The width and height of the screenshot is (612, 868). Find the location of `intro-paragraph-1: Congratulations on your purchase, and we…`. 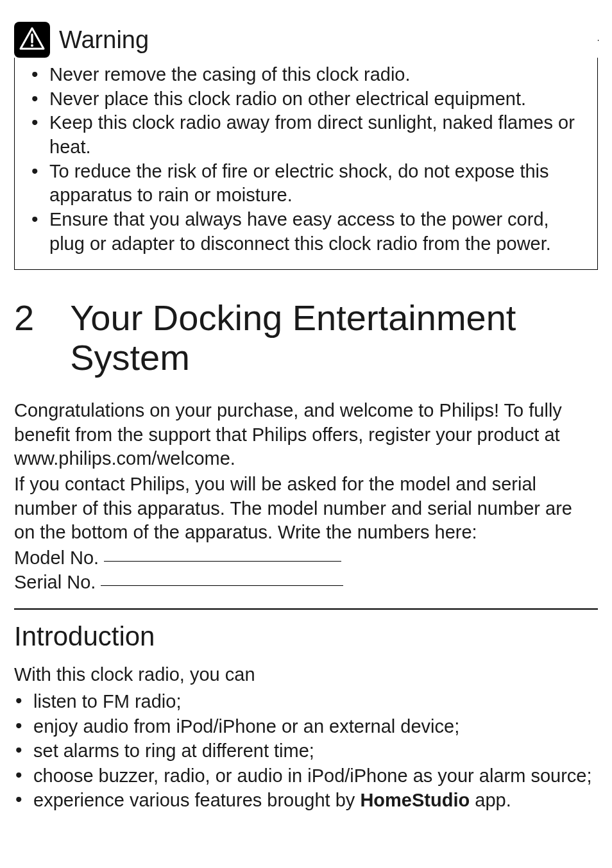

intro-paragraph-1: Congratulations on your purchase, and we… is located at coordinates (306, 435).